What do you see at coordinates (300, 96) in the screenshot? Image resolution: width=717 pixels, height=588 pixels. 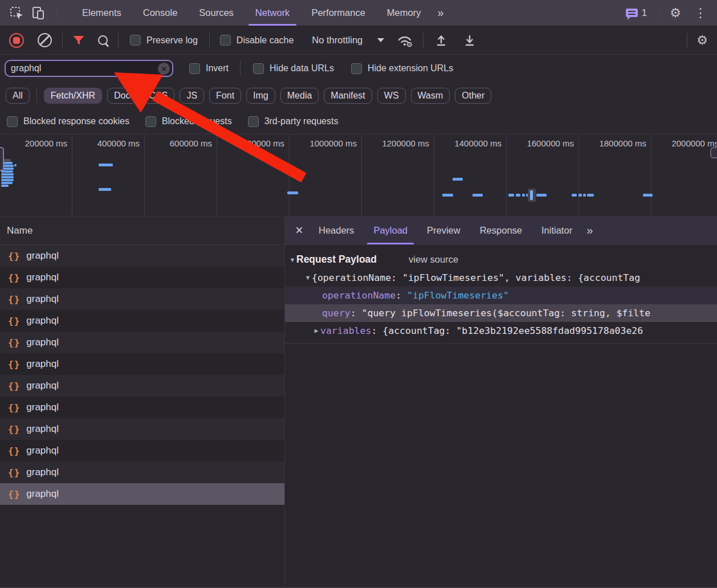 I see `chip-media: Media` at bounding box center [300, 96].